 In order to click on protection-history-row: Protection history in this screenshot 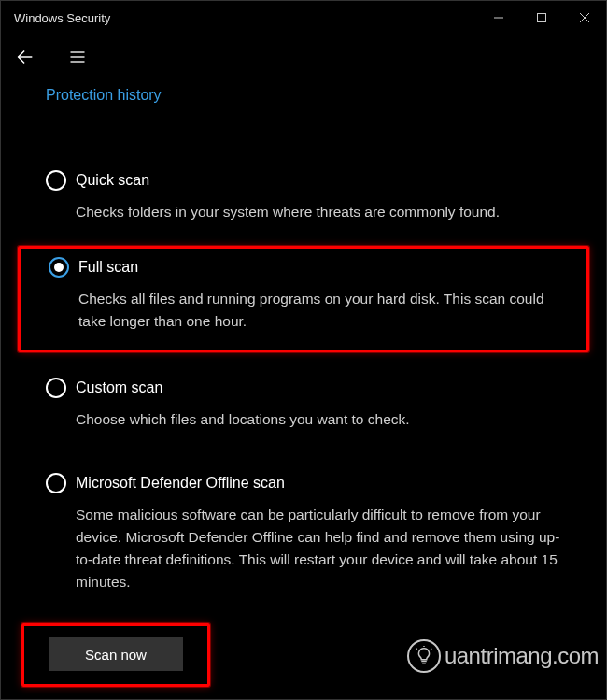, I will do `click(304, 92)`.